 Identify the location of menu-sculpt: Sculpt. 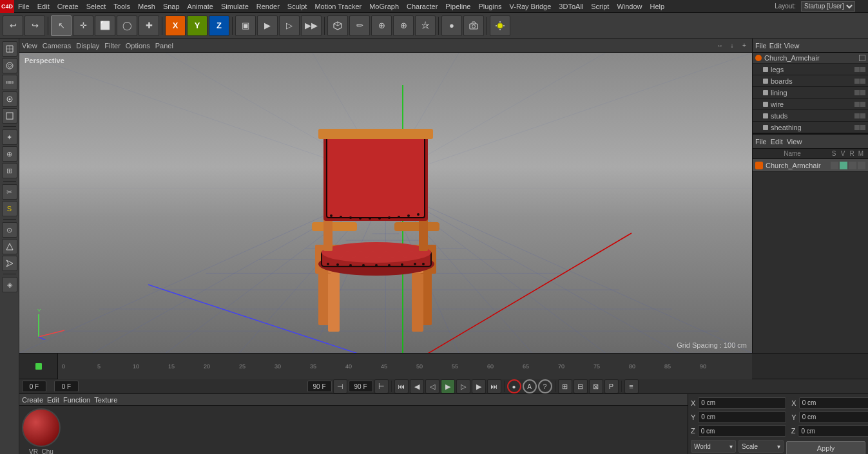
(298, 6).